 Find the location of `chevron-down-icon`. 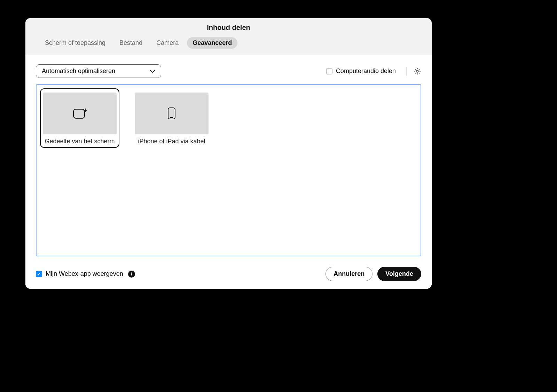

chevron-down-icon is located at coordinates (152, 71).